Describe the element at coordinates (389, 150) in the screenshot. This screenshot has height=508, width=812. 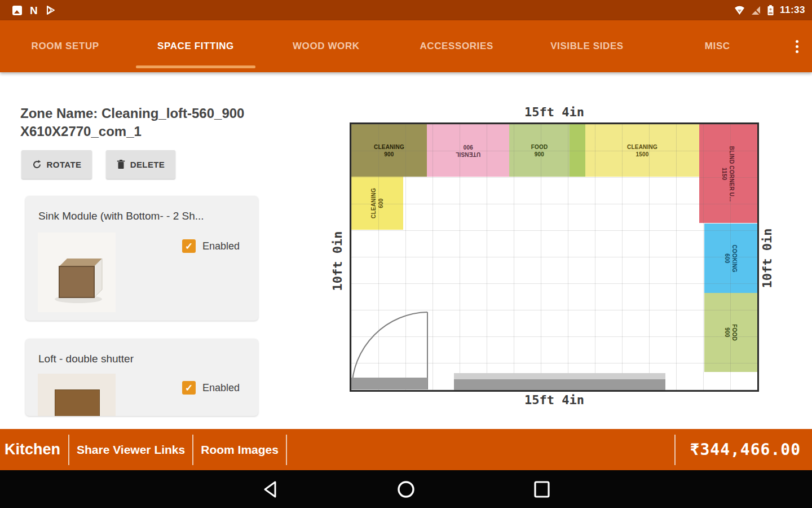
I see `zone-cleaning-900-top: CLEANING900` at that location.